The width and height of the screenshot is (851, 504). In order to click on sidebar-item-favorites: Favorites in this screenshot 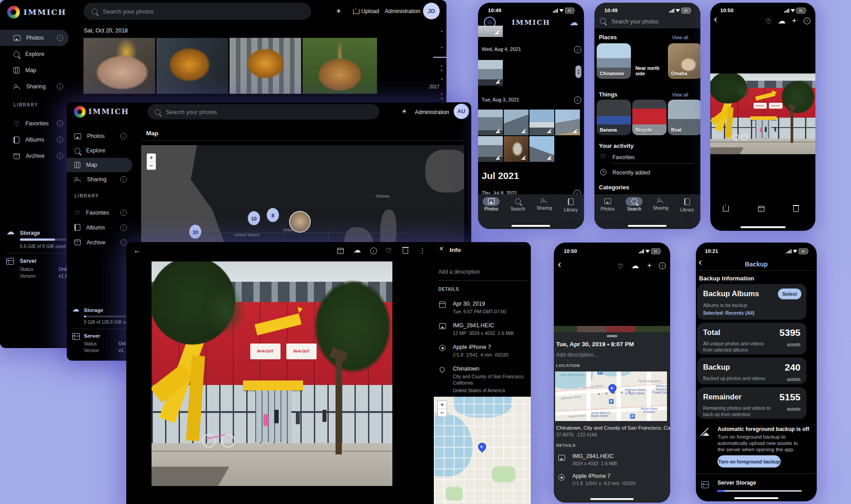, I will do `click(99, 213)`.